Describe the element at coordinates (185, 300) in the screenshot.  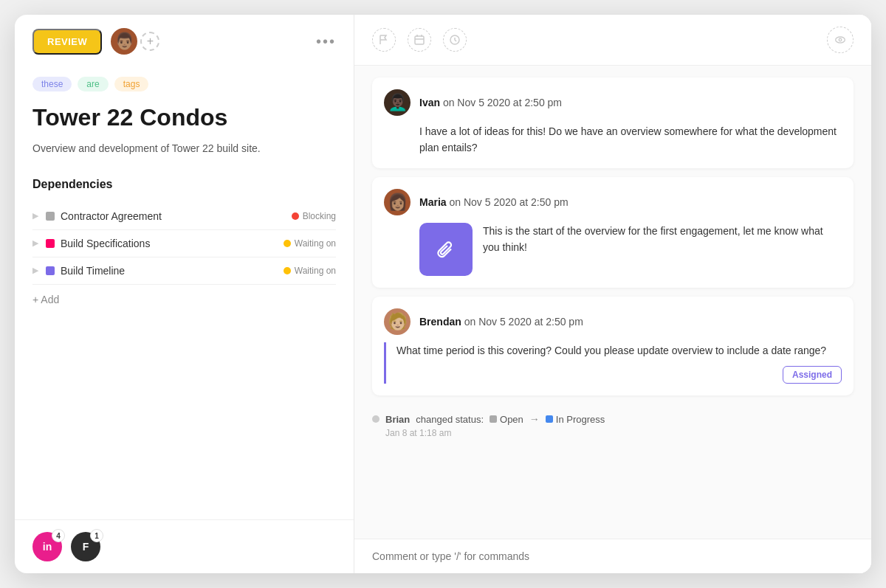
I see `add-dependency-button: + Add` at that location.